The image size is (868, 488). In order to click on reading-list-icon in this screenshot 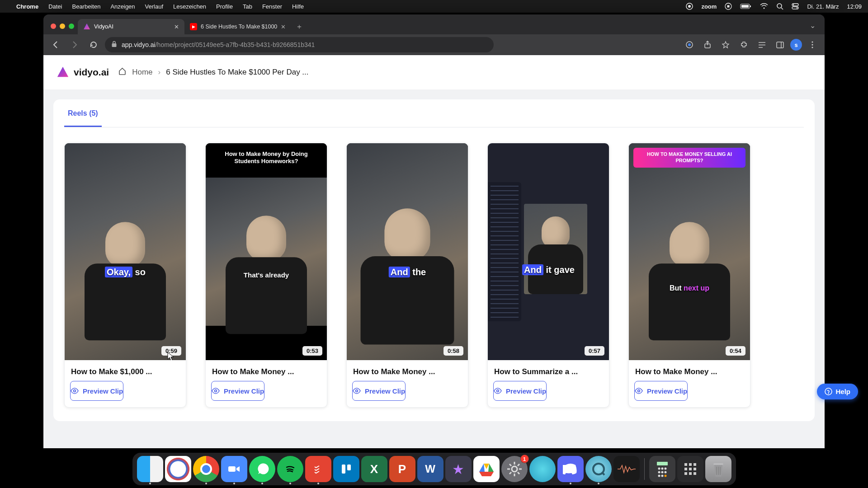, I will do `click(762, 45)`.